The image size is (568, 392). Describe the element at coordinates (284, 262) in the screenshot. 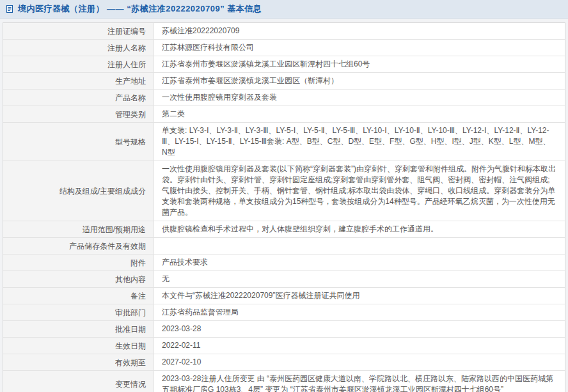

I see `table-row-attachment: 附件 产品技术要求` at that location.